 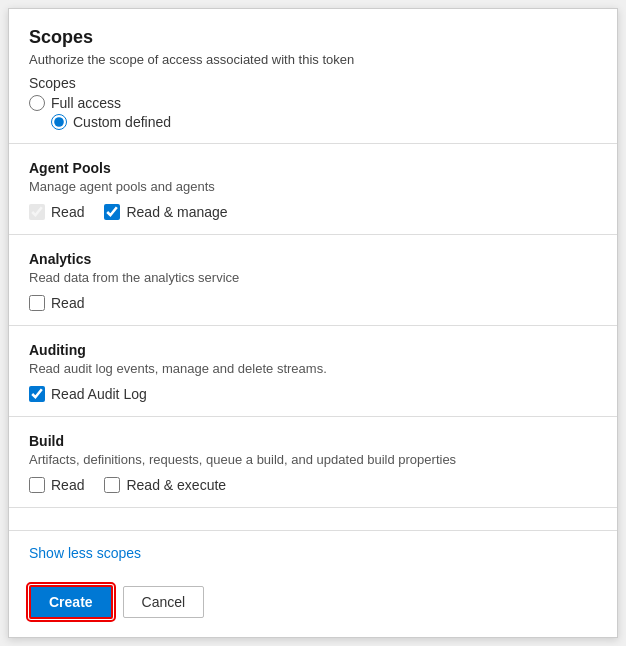 I want to click on analytics-section: Analytics Read data from the analytics s…, so click(x=313, y=280).